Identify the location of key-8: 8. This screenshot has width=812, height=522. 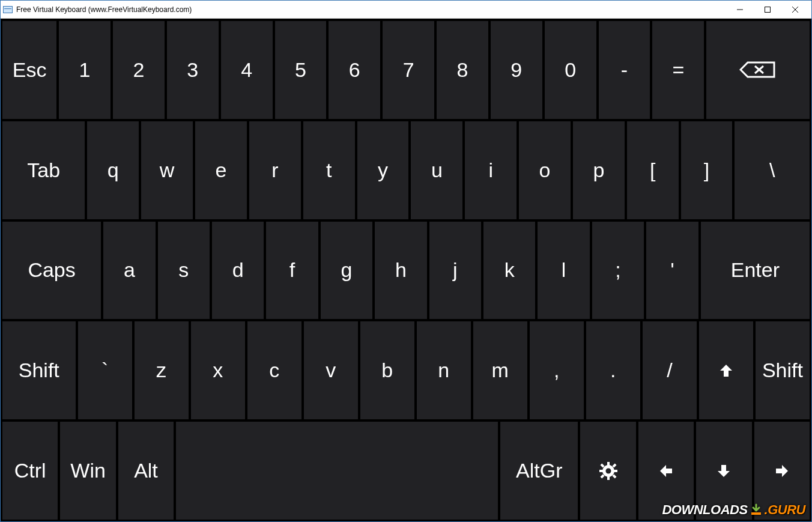
(462, 70).